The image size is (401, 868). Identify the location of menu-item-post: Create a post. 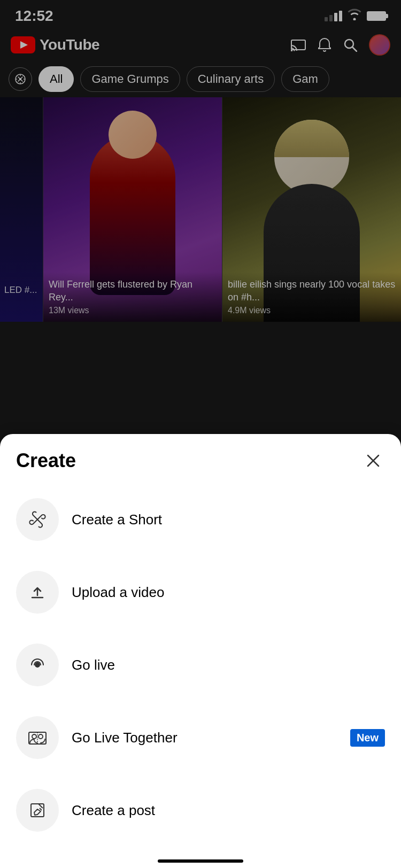
(200, 810).